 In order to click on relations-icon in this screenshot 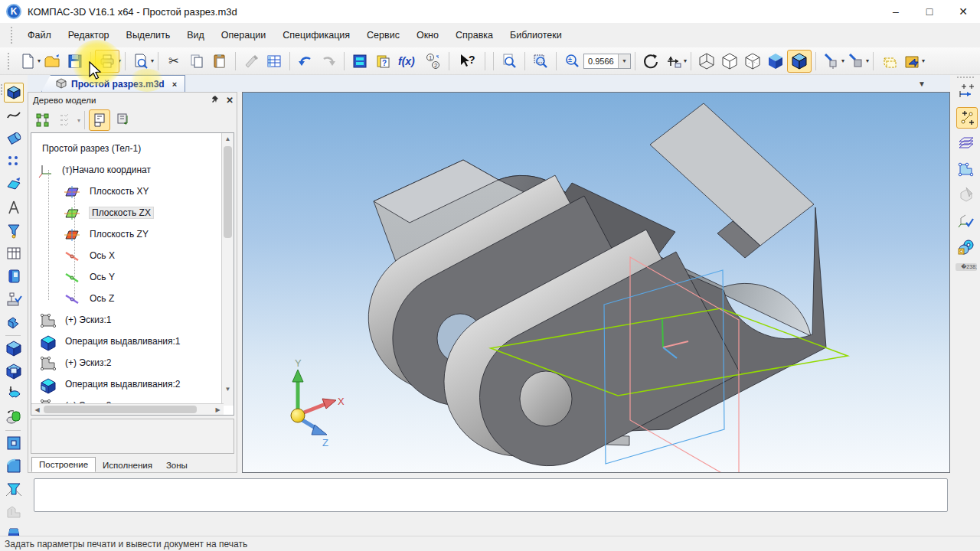, I will do `click(123, 120)`.